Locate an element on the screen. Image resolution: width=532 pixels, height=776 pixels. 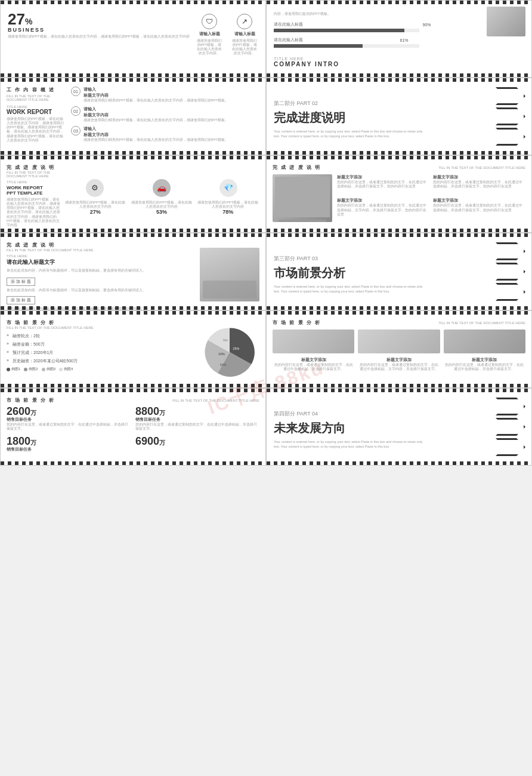
progress-bar-1: 请在此输入标题 90% is located at coordinates (347, 27).